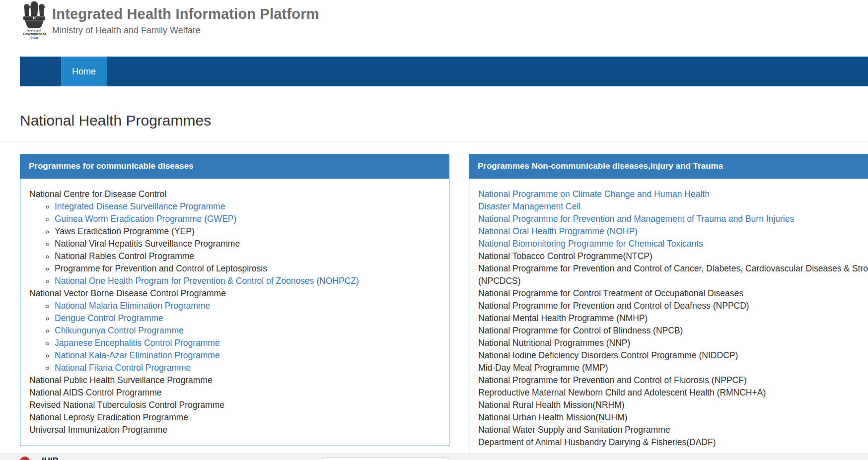 The height and width of the screenshot is (460, 868). What do you see at coordinates (234, 430) in the screenshot?
I see `programme-text: Universal Immunization Programme` at bounding box center [234, 430].